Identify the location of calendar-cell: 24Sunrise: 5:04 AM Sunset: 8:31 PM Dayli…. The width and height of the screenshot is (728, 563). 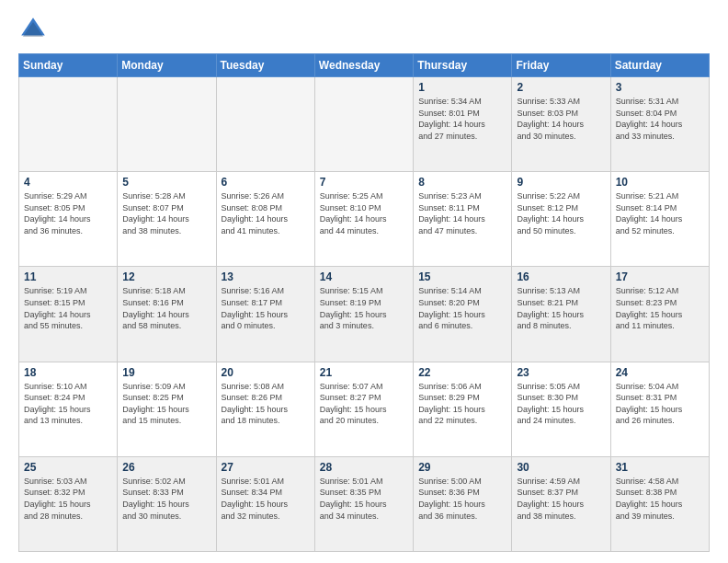
(660, 408).